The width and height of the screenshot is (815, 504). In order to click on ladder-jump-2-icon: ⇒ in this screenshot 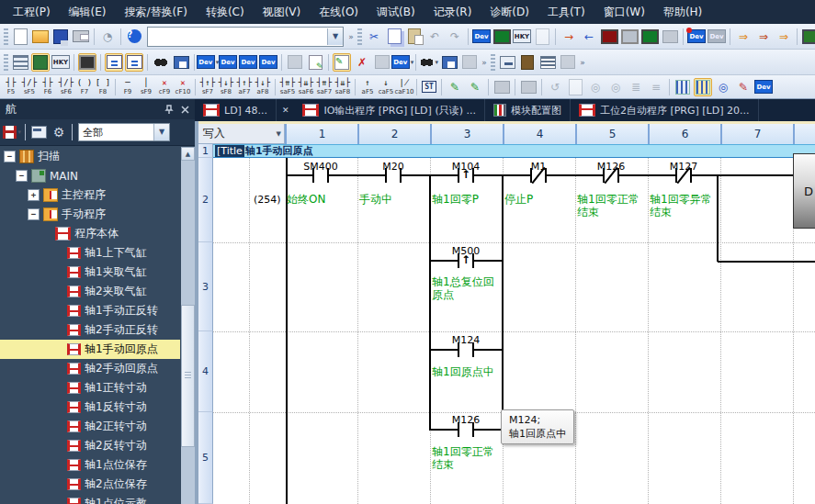, I will do `click(764, 37)`.